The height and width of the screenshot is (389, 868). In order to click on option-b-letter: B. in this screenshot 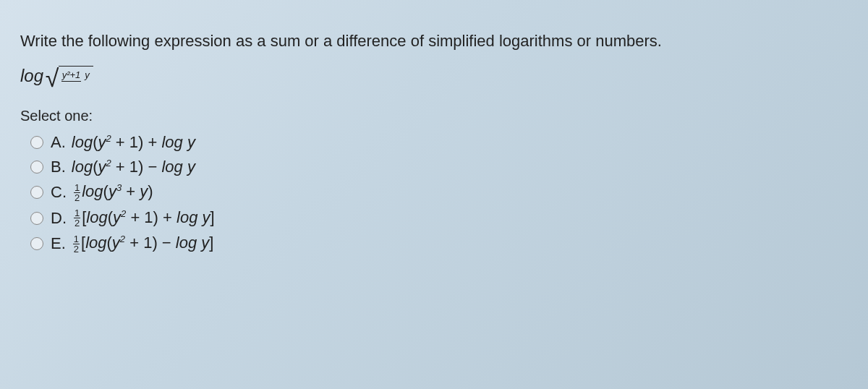, I will do `click(58, 167)`.